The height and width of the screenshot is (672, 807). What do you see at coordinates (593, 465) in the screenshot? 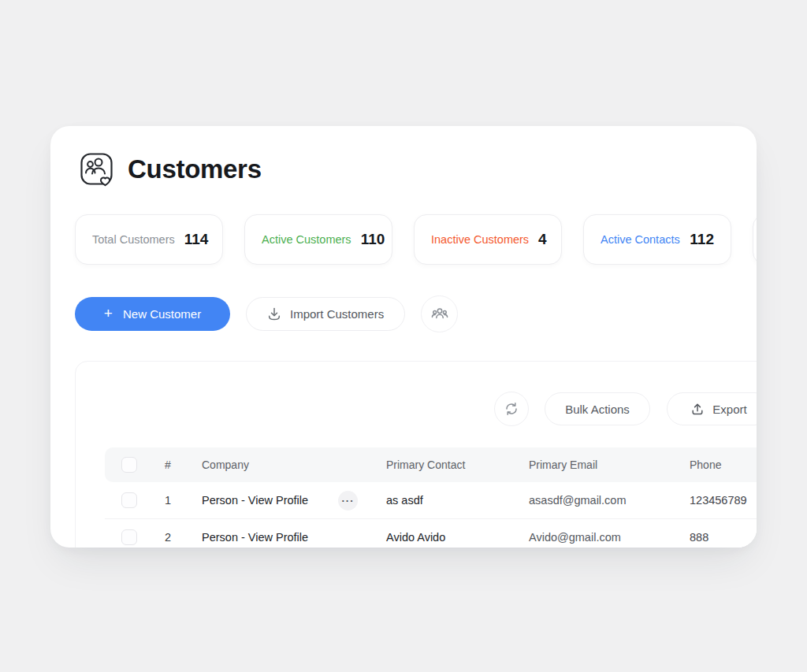
I see `header-primary-email: Primary Email` at bounding box center [593, 465].